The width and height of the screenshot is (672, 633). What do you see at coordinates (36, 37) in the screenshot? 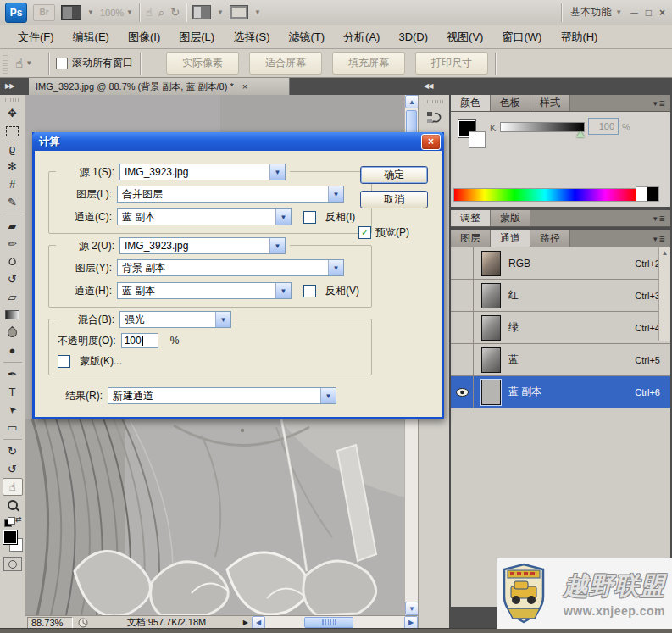
I see `menu-item-file: 文件(F)` at bounding box center [36, 37].